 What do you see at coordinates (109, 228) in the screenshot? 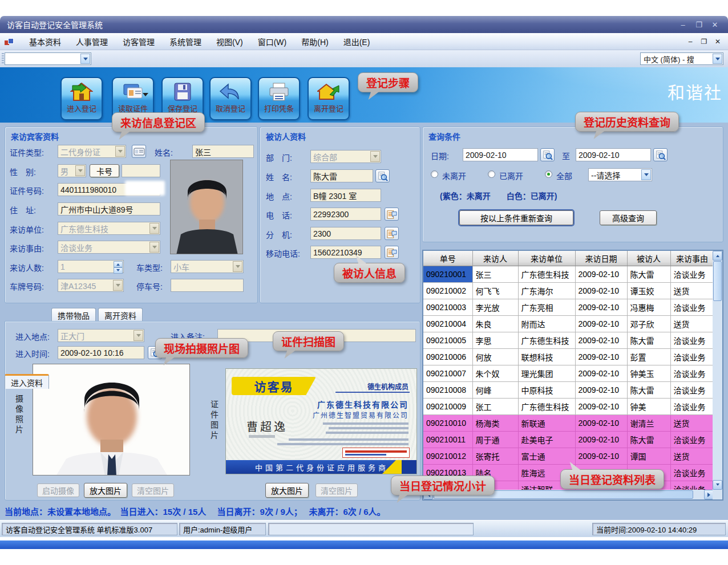
I see `company-select: 广东德生科技` at bounding box center [109, 228].